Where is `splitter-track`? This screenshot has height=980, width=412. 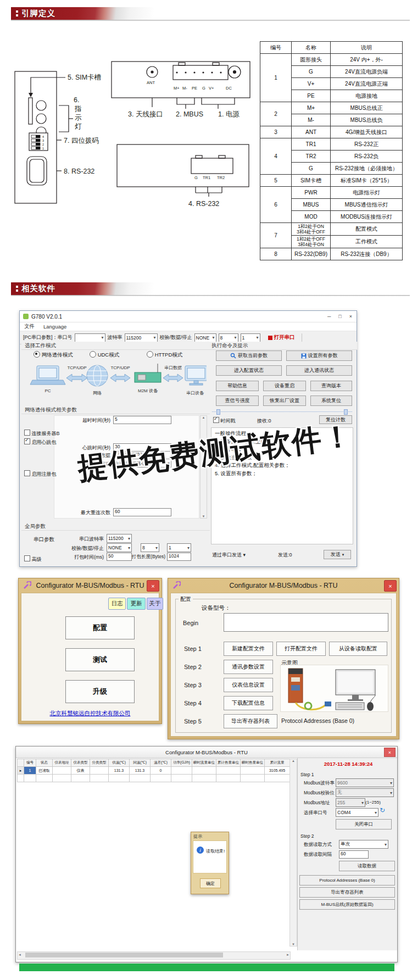 splitter-track is located at coordinates (282, 412).